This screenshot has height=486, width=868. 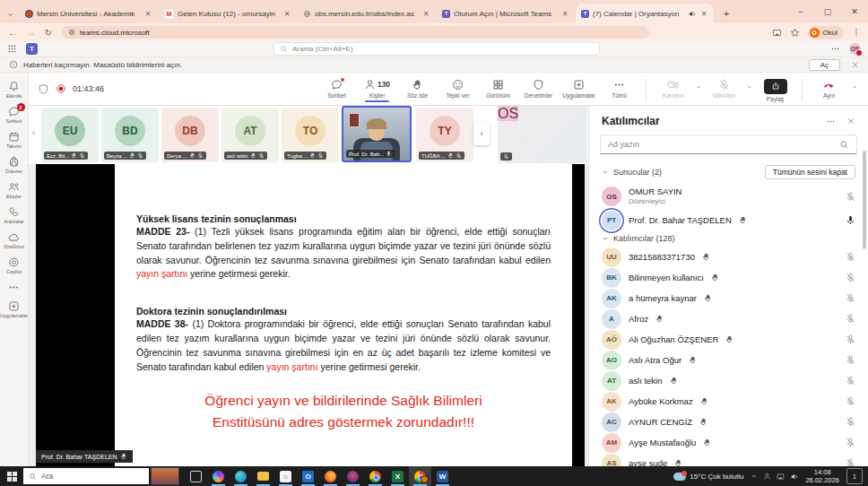 I want to click on taskbar-icon-edge, so click(x=240, y=476).